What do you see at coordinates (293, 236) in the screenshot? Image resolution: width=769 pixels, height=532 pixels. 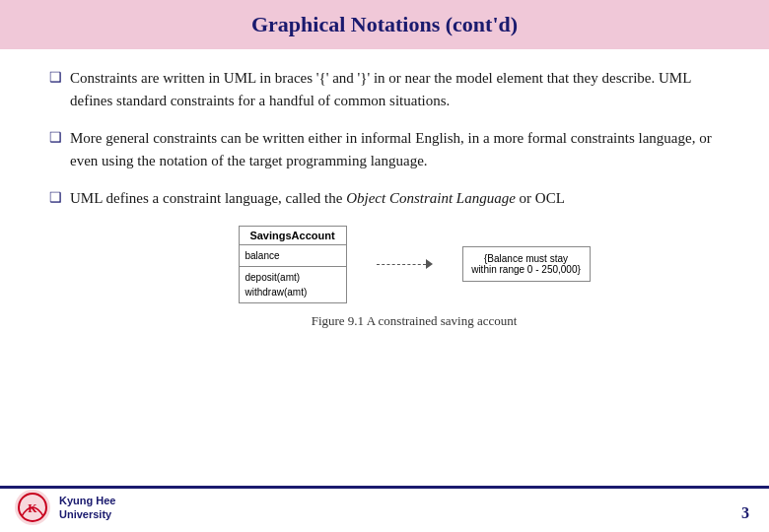 I see `class-header: SavingsAccount` at bounding box center [293, 236].